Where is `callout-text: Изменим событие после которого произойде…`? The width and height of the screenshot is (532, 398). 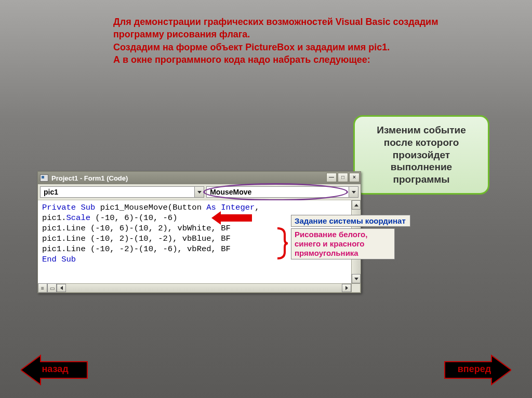 callout-text: Изменим событие после которого произойде… is located at coordinates (421, 155).